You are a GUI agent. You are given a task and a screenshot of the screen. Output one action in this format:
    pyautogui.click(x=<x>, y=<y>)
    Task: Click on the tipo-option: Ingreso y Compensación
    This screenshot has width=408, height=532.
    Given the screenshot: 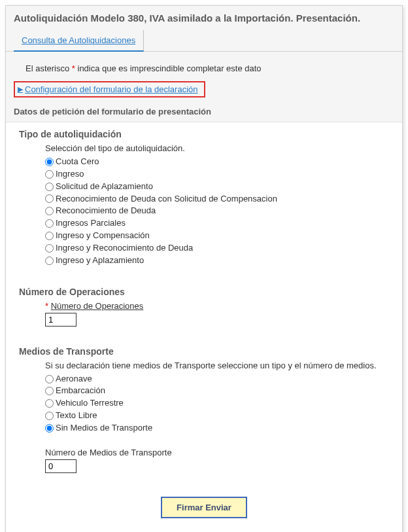 What is the action you would take?
    pyautogui.click(x=217, y=236)
    